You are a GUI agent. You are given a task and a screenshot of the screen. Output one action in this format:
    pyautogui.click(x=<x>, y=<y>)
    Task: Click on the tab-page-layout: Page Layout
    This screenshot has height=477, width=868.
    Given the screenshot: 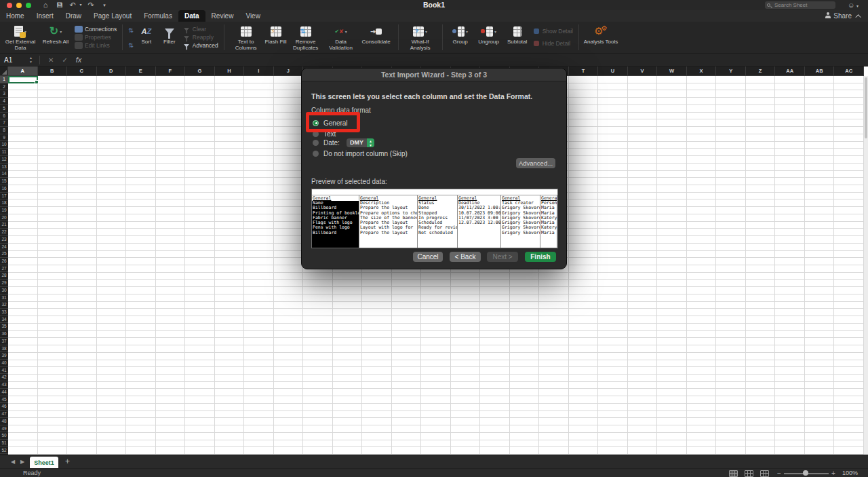 What is the action you would take?
    pyautogui.click(x=113, y=16)
    